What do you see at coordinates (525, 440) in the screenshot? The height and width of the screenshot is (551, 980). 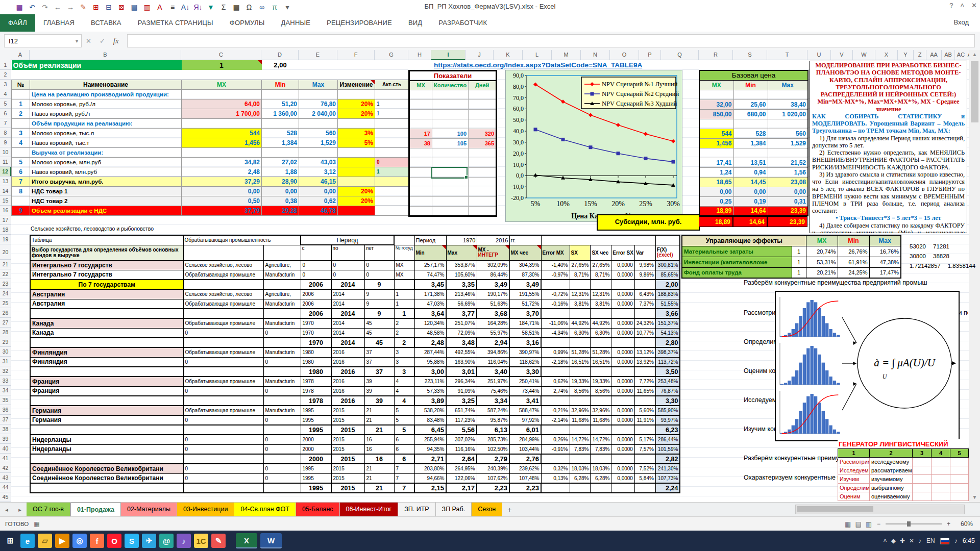 I see `cell-mx-chec: 284,99%` at bounding box center [525, 440].